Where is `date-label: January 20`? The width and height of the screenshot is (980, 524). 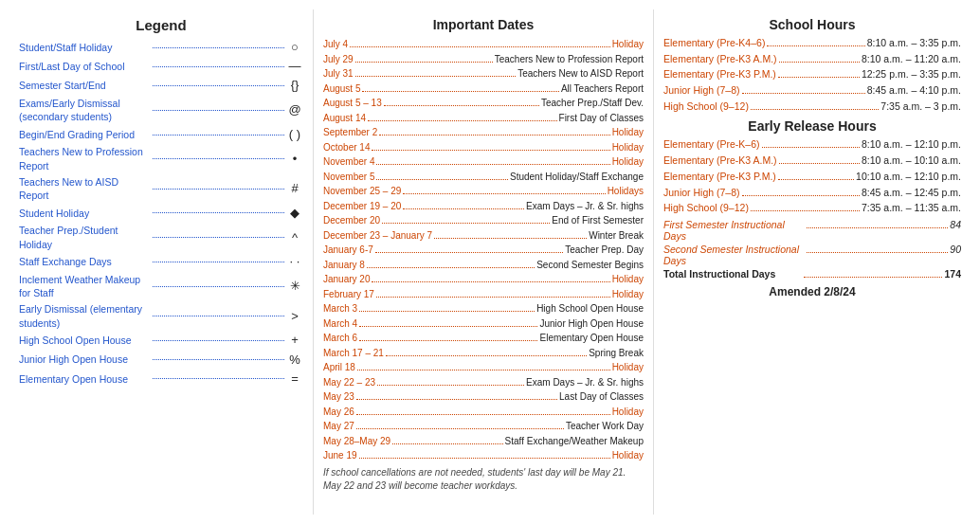 date-label: January 20 is located at coordinates (347, 280).